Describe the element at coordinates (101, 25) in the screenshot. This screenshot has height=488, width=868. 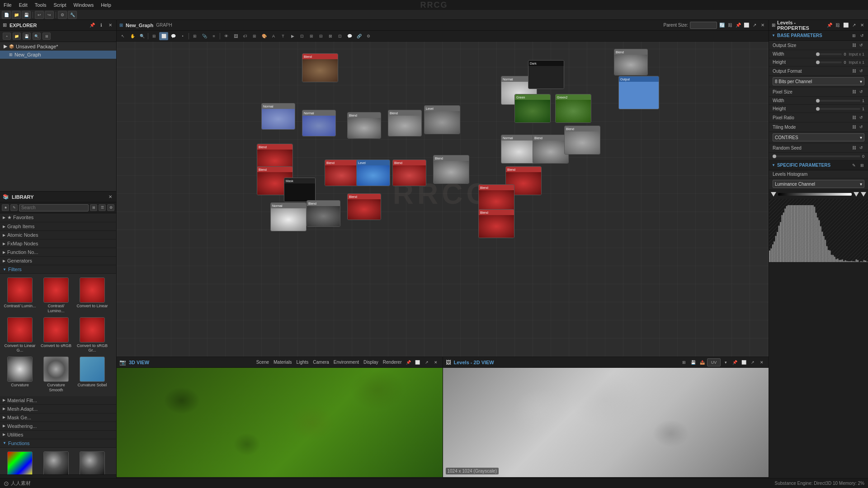
I see `explorer-info-btn: ℹ` at that location.